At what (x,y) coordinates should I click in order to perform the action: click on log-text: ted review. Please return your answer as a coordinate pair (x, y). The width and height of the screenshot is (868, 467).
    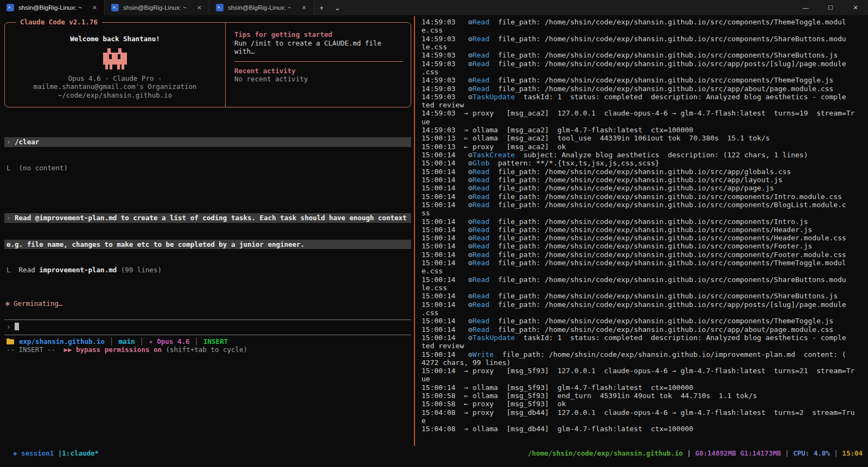
    Looking at the image, I should click on (443, 346).